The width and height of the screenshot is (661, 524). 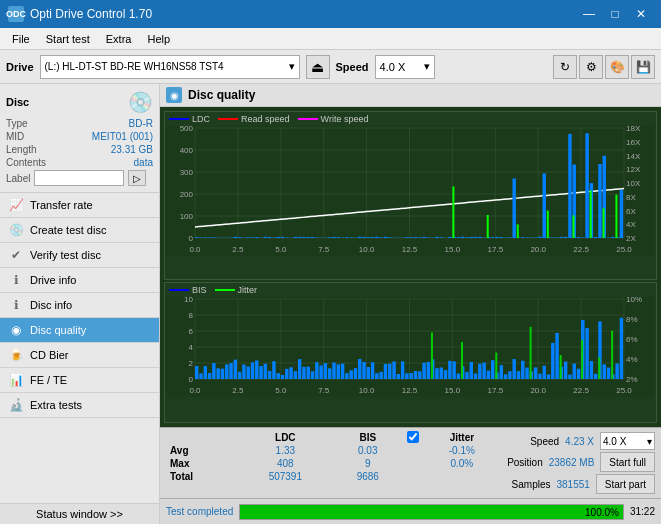 What do you see at coordinates (26, 162) in the screenshot?
I see `disc-contents-key: Contents` at bounding box center [26, 162].